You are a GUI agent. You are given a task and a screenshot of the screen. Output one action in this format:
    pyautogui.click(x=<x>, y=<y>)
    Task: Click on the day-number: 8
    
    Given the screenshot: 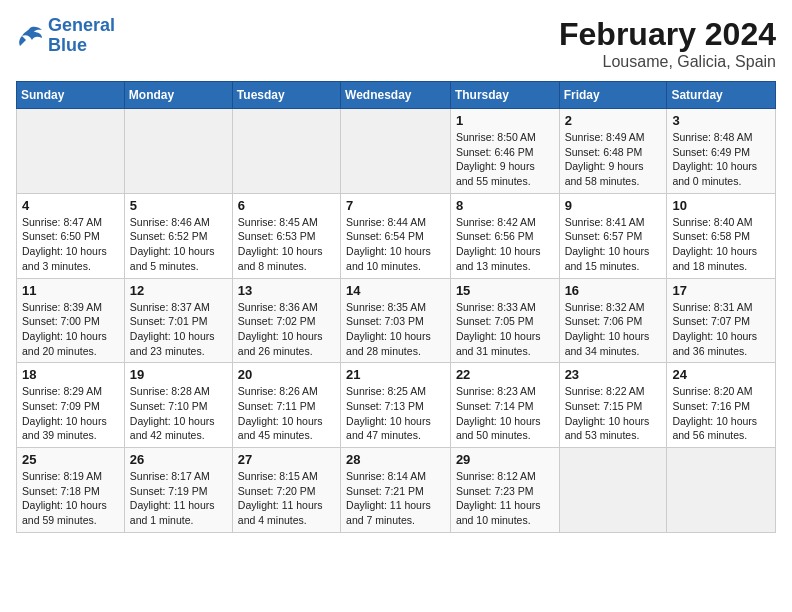 What is the action you would take?
    pyautogui.click(x=505, y=206)
    